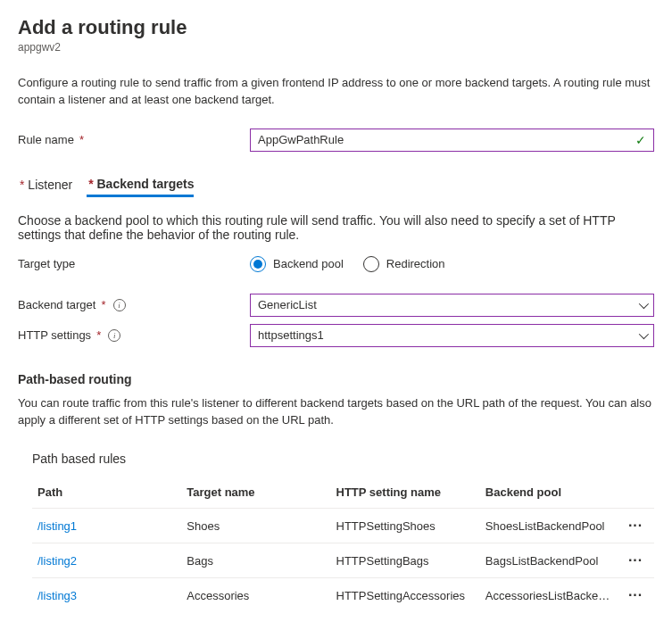 The width and height of the screenshot is (672, 622). Describe the element at coordinates (336, 92) in the screenshot. I see `intro-text: Configure a routing rule to send traffic…` at that location.